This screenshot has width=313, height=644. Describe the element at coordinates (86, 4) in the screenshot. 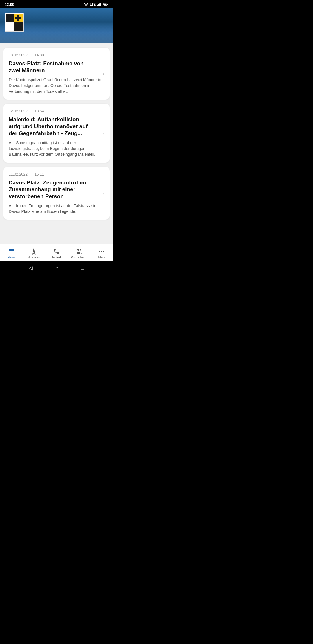

I see `wifi-icon` at that location.